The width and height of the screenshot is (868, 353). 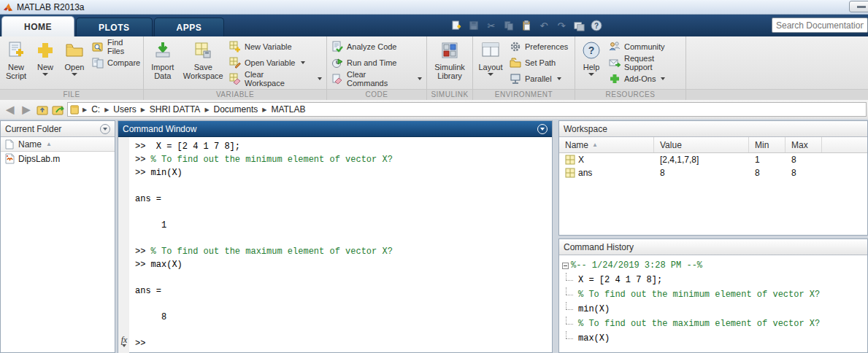 I want to click on col-value: Value, so click(x=671, y=145).